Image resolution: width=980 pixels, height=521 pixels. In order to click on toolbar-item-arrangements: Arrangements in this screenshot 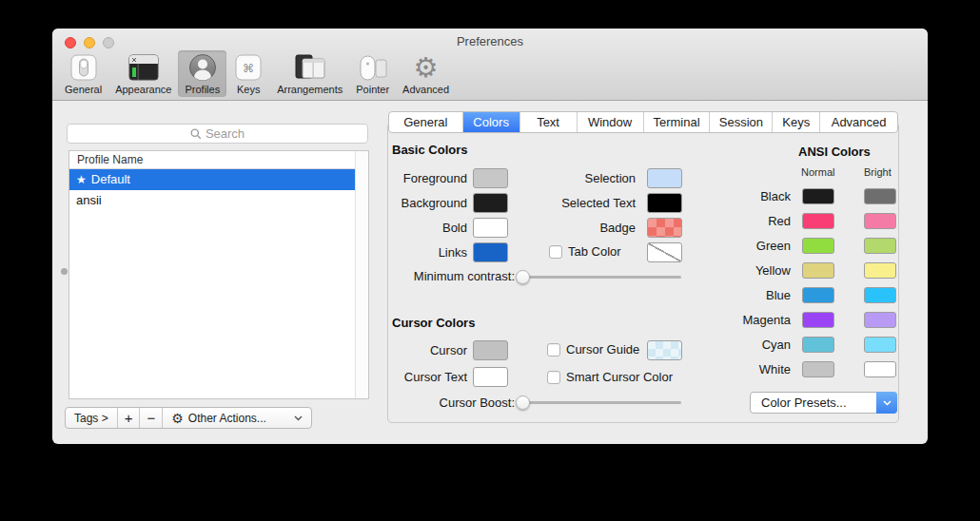, I will do `click(310, 74)`.